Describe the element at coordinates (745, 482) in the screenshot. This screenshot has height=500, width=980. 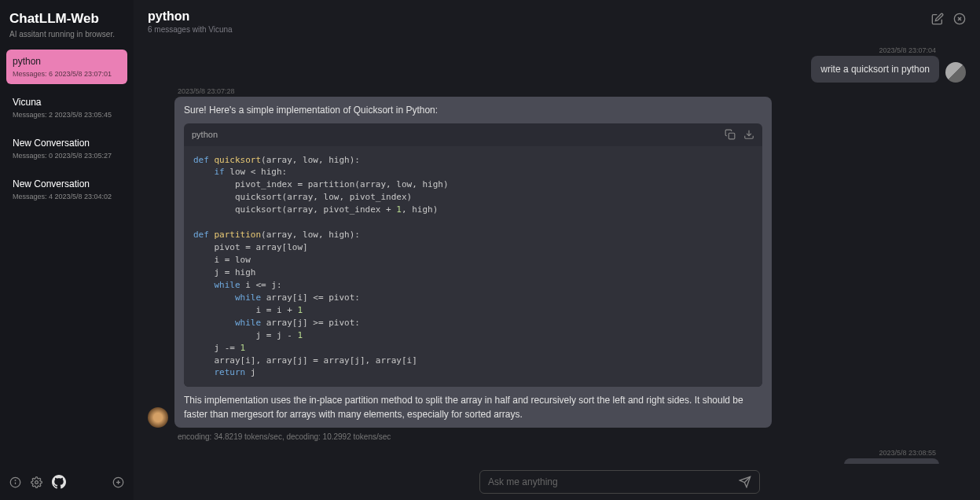
I see `send-icon` at that location.